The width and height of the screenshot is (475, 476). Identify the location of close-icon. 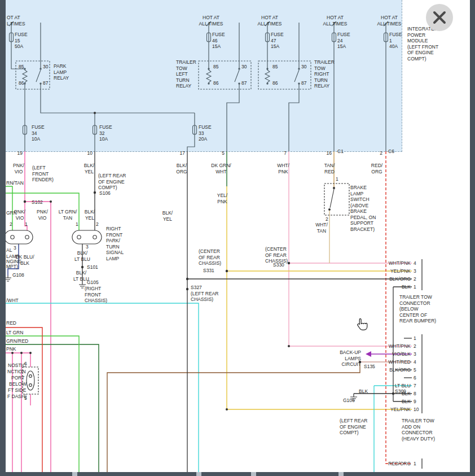
(439, 18).